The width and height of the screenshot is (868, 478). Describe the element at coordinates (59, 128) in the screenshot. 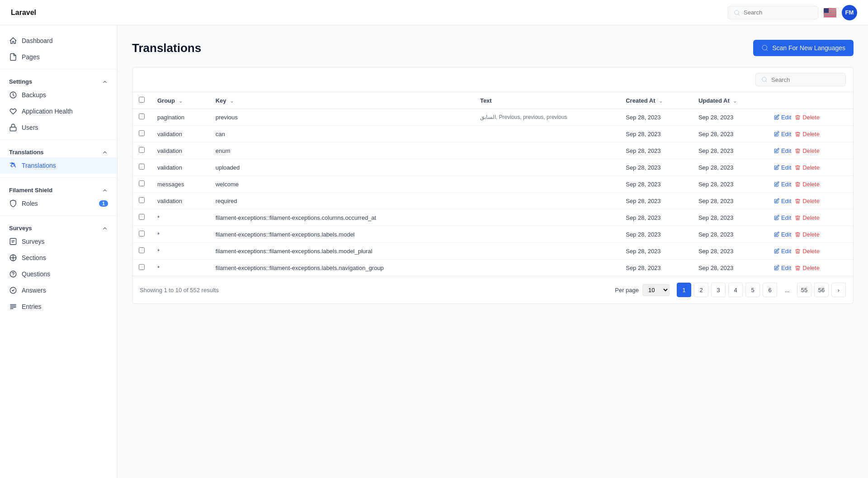

I see `sidebar-item-users: Users` at that location.